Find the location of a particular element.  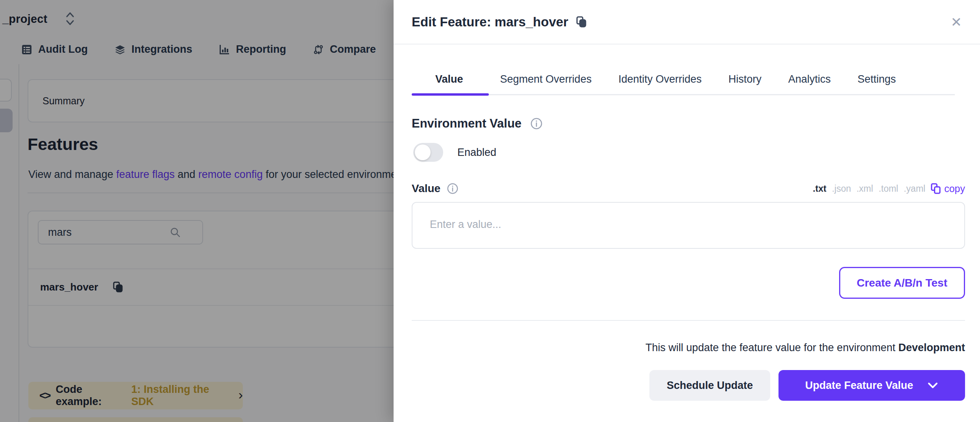

format-toml: .toml is located at coordinates (888, 189).